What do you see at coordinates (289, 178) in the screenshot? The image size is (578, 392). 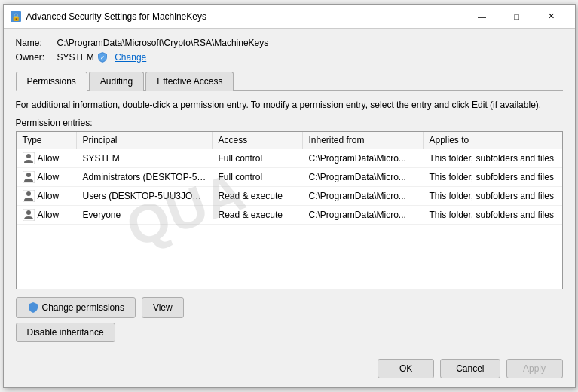 I see `table-row: Allow Administrators (DESKTOP-5U... Full…` at bounding box center [289, 178].